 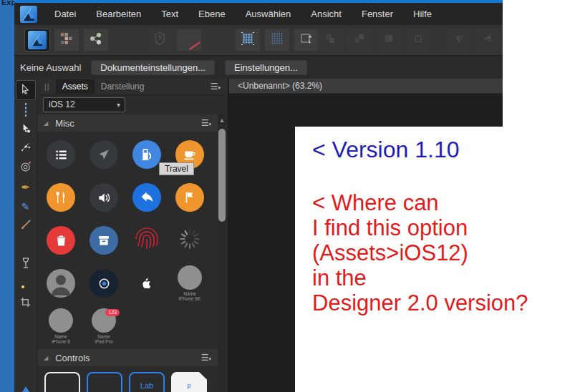 I want to click on transparency-tool, so click(x=26, y=265).